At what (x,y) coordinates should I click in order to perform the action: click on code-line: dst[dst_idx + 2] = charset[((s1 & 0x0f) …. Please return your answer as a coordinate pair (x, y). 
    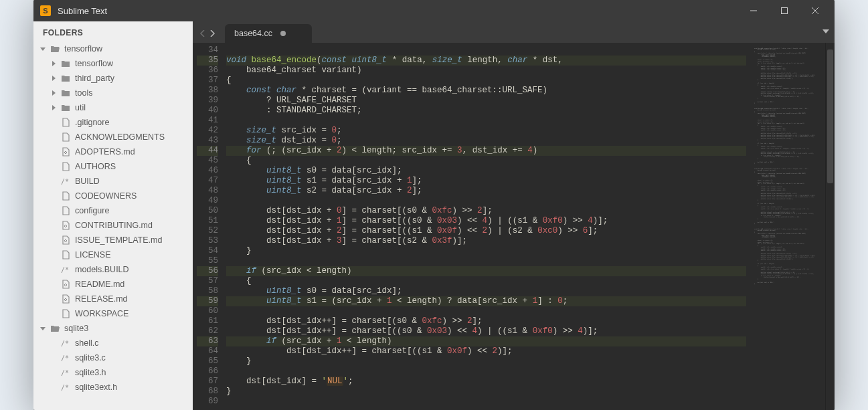
    Looking at the image, I should click on (486, 231).